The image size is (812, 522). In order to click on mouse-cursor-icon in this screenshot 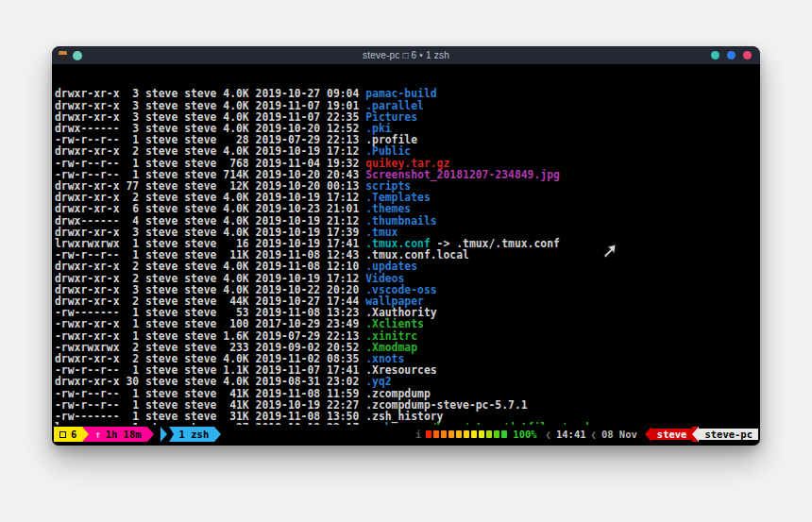, I will do `click(610, 251)`.